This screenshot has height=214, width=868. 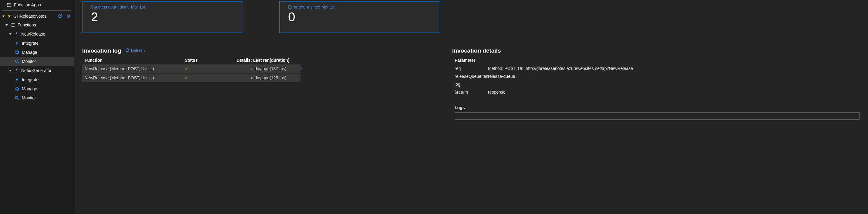 I want to click on param-row: releaseQueueItem release-queue, so click(x=657, y=76).